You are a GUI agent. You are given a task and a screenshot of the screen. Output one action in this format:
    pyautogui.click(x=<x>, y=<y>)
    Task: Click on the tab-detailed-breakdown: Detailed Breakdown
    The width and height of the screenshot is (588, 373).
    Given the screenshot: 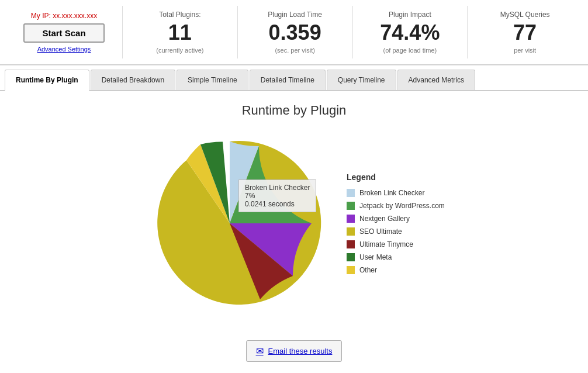 What is the action you would take?
    pyautogui.click(x=133, y=80)
    